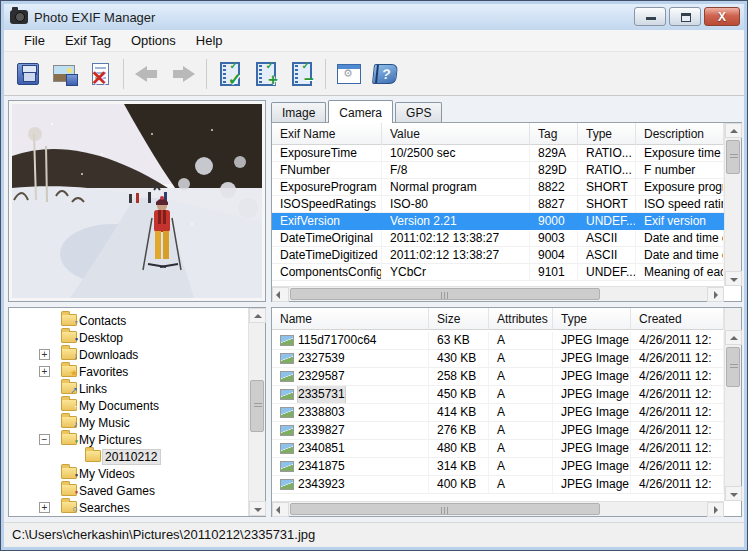 The width and height of the screenshot is (748, 551). Describe the element at coordinates (94, 18) in the screenshot. I see `window-title: Photo EXIF Manager` at that location.